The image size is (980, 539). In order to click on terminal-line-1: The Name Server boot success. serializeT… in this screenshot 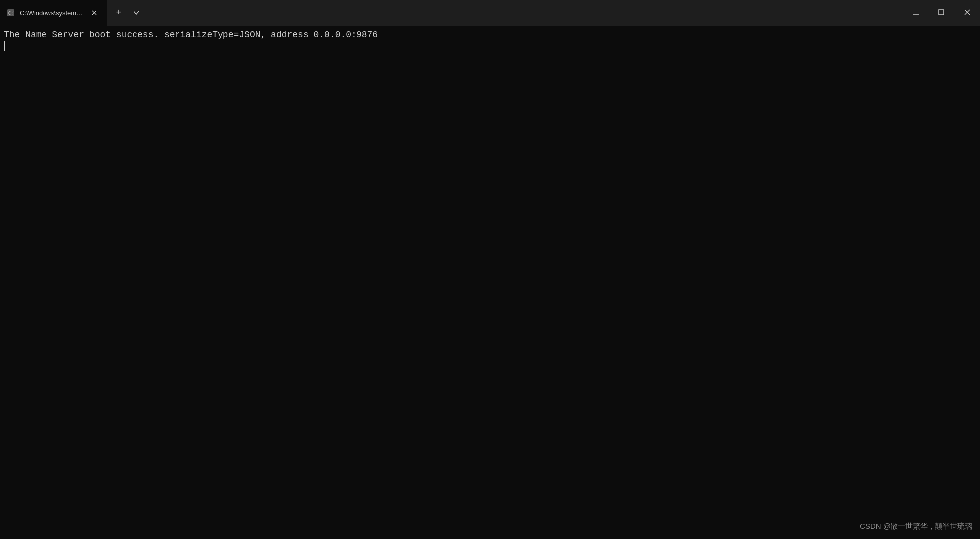, I will do `click(490, 35)`.